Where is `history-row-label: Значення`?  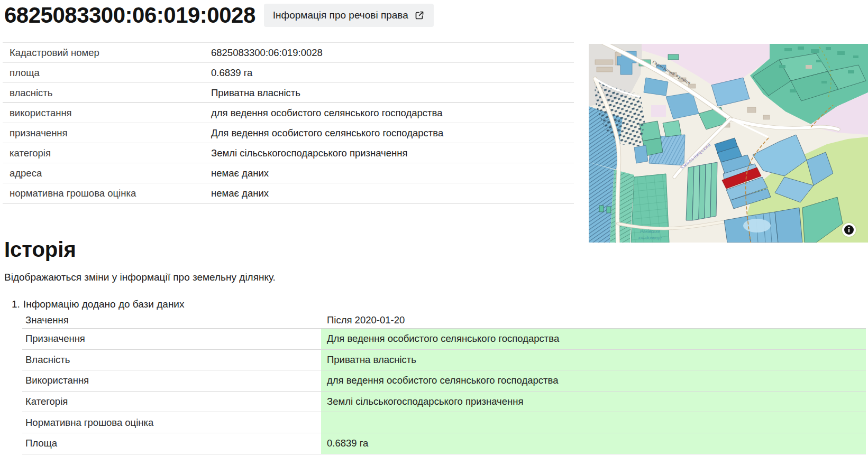 history-row-label: Значення is located at coordinates (47, 320).